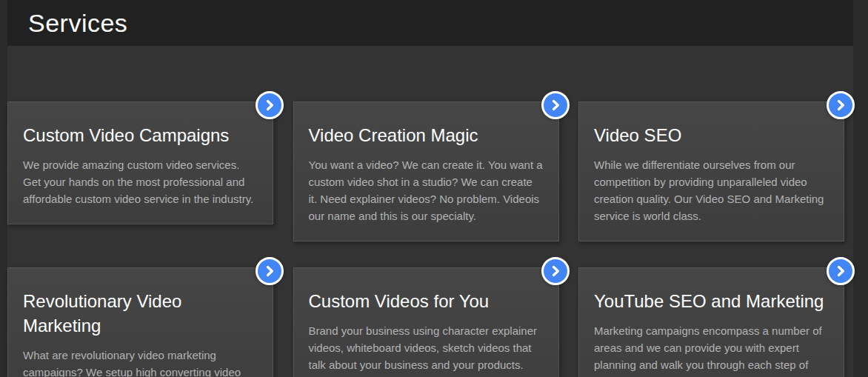 This screenshot has height=377, width=868. I want to click on service-description: We provide amazing custom video services…, so click(141, 182).